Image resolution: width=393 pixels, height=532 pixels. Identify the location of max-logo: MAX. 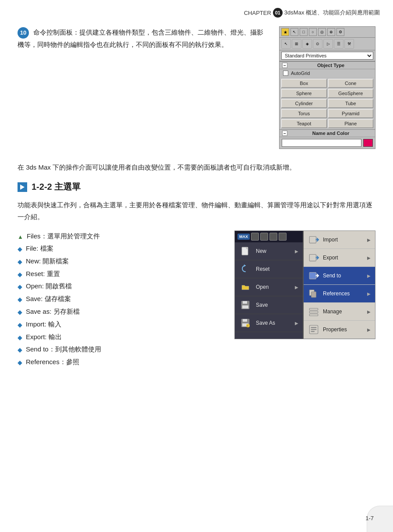
(244, 237).